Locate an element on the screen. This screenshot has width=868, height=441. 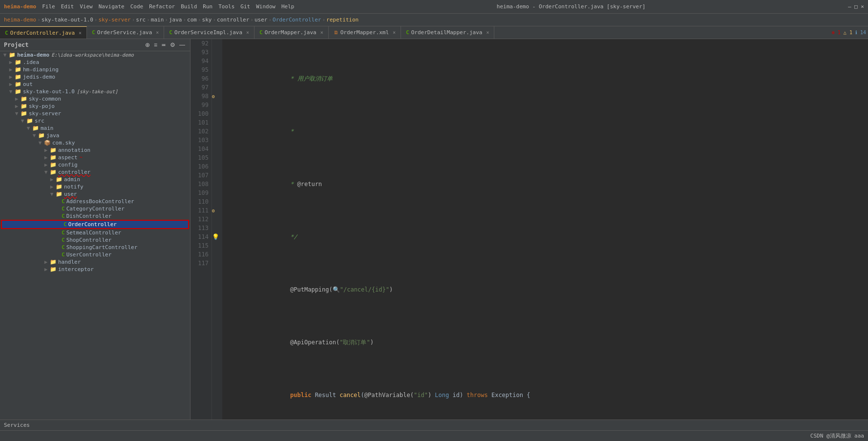
folder-icon-handler: 📁 is located at coordinates (53, 262).